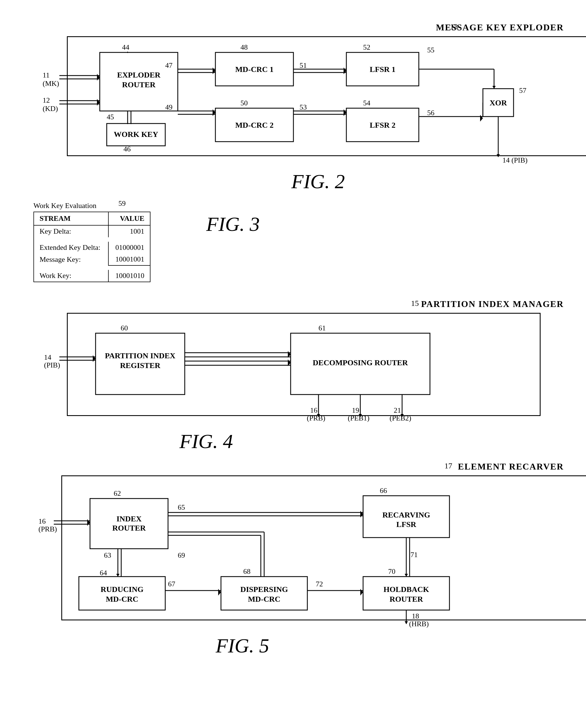 Image resolution: width=586 pixels, height=728 pixels. What do you see at coordinates (233, 224) in the screenshot?
I see `fig3-caption: FIG. 3` at bounding box center [233, 224].